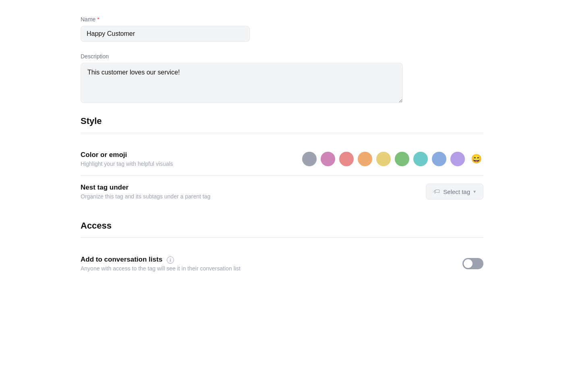 The width and height of the screenshot is (564, 392). I want to click on color-emoji-info: Color or emoji Highlight your tag with h…, so click(191, 159).